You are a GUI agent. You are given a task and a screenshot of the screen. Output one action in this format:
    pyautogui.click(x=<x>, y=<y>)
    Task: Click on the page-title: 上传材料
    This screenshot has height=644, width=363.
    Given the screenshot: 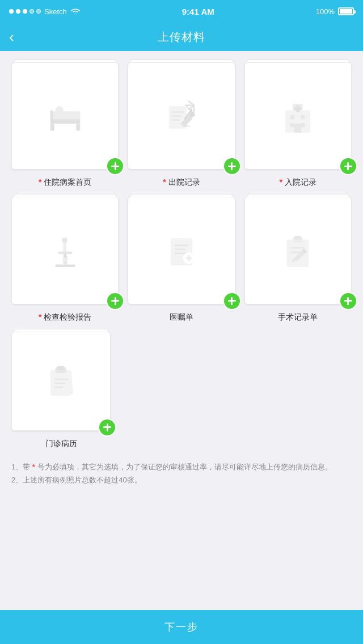 What is the action you would take?
    pyautogui.click(x=182, y=37)
    